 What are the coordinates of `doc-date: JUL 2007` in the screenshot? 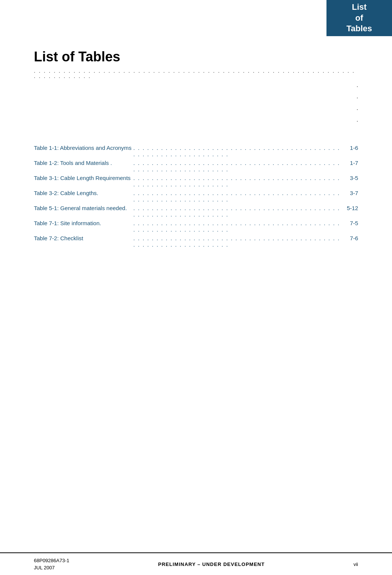 It's located at (52, 568).